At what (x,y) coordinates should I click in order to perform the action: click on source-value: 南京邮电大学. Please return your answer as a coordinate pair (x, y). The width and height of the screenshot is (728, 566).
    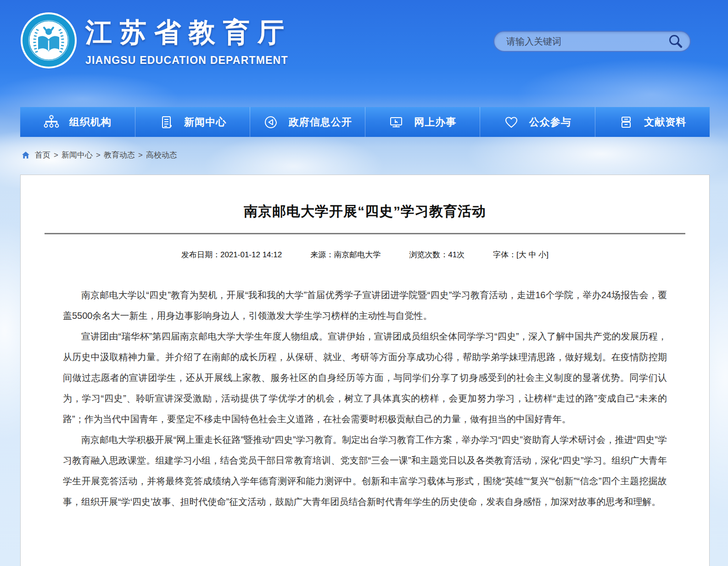
    Looking at the image, I should click on (357, 255).